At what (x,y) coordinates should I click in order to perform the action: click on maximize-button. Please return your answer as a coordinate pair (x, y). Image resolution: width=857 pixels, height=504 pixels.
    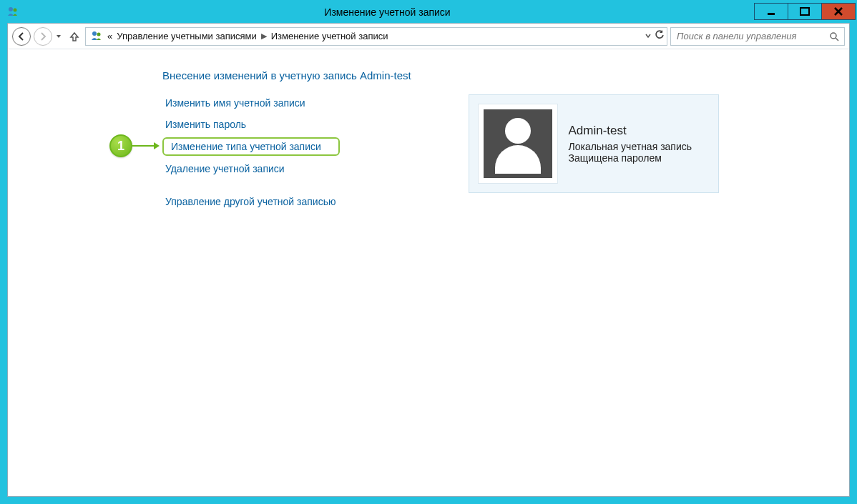
    Looking at the image, I should click on (805, 11).